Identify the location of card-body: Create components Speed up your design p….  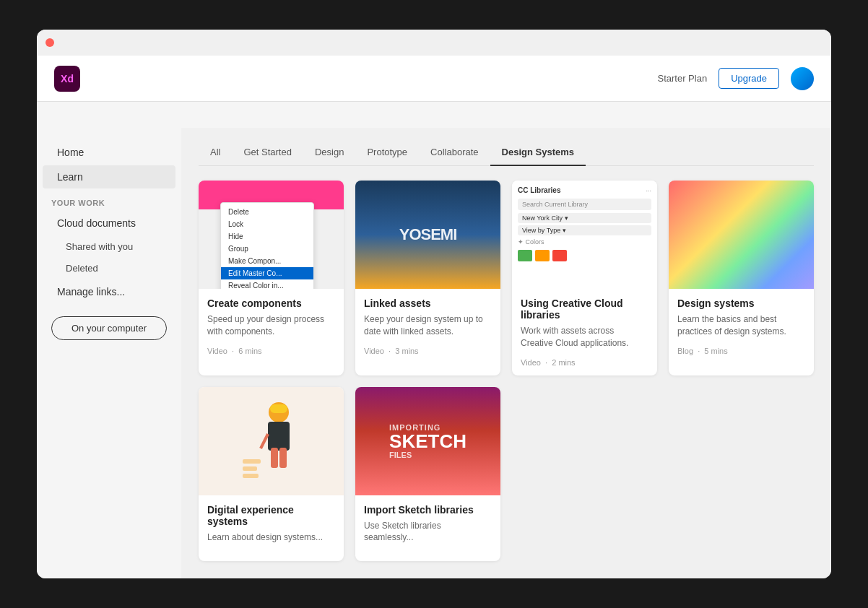
(272, 326).